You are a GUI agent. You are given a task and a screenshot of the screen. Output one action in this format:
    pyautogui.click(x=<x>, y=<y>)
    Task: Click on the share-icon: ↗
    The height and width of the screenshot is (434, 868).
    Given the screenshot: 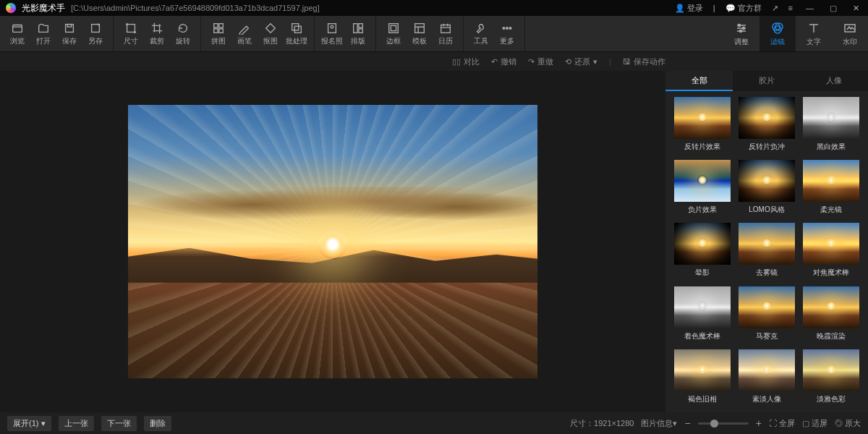 What is the action you would take?
    pyautogui.click(x=775, y=9)
    